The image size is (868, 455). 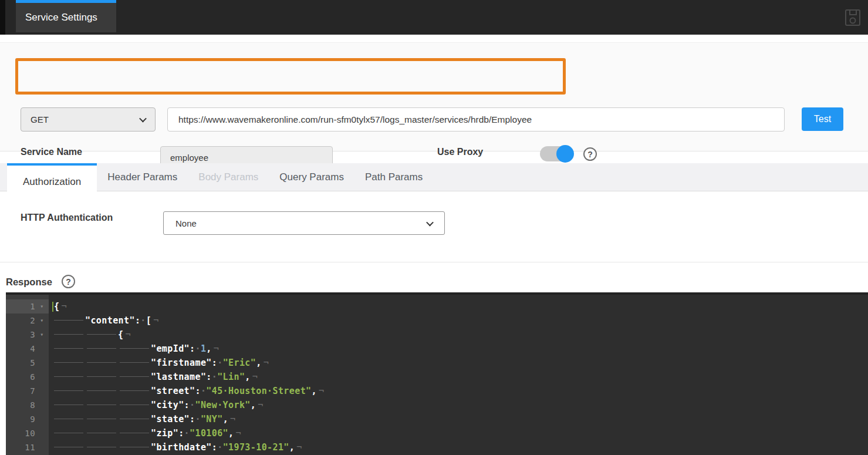 I want to click on use-proxy-help-icon: ?, so click(x=590, y=154).